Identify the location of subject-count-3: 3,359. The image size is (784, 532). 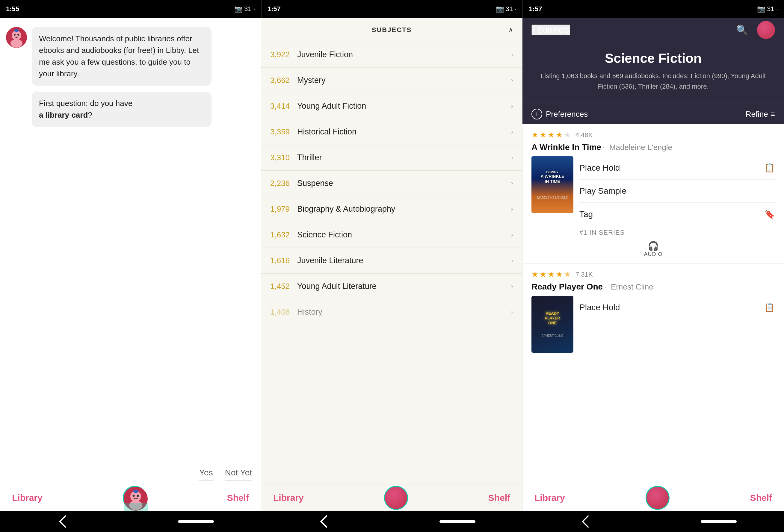
(282, 132).